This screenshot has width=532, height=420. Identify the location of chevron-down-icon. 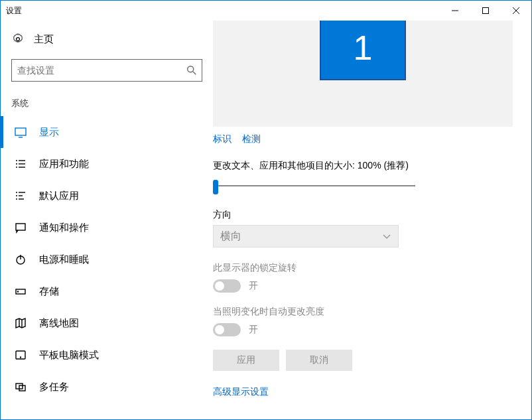
(387, 236).